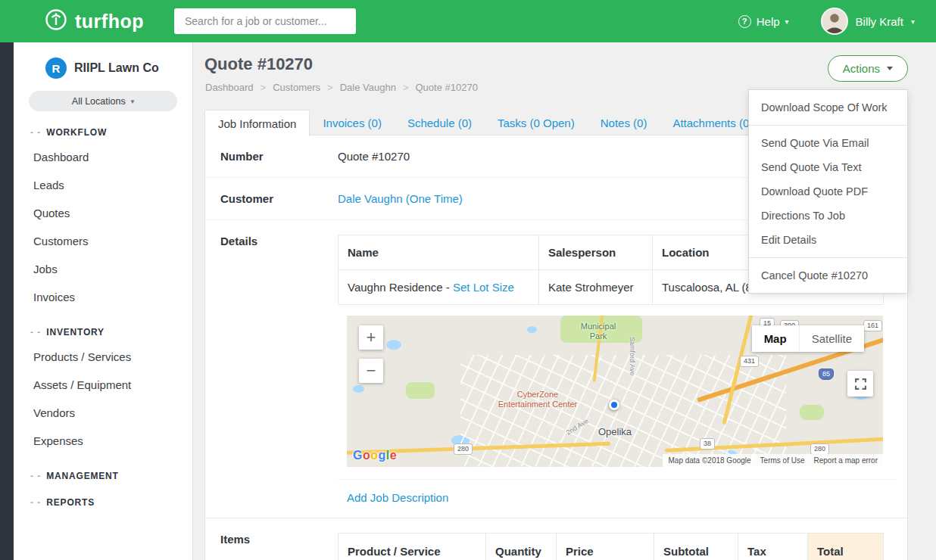 The image size is (936, 560). What do you see at coordinates (709, 460) in the screenshot?
I see `map-data-credit: Map data ©2018 Google` at bounding box center [709, 460].